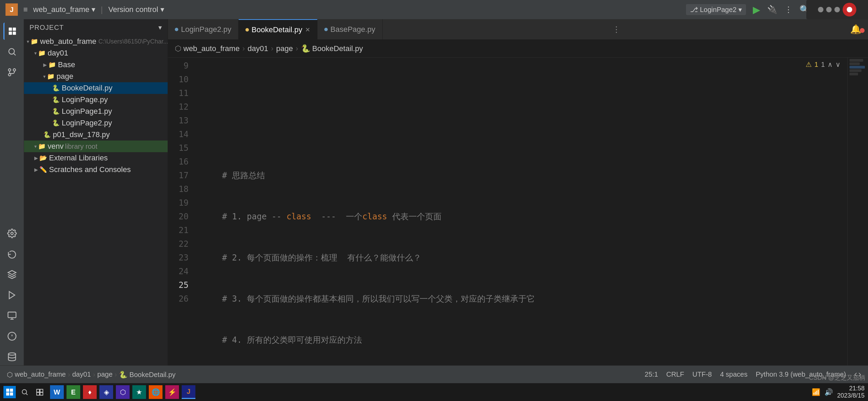 This screenshot has width=868, height=401. Describe the element at coordinates (96, 158) in the screenshot. I see `tree-item-external-libs: ▶ 📂 External Libraries` at that location.